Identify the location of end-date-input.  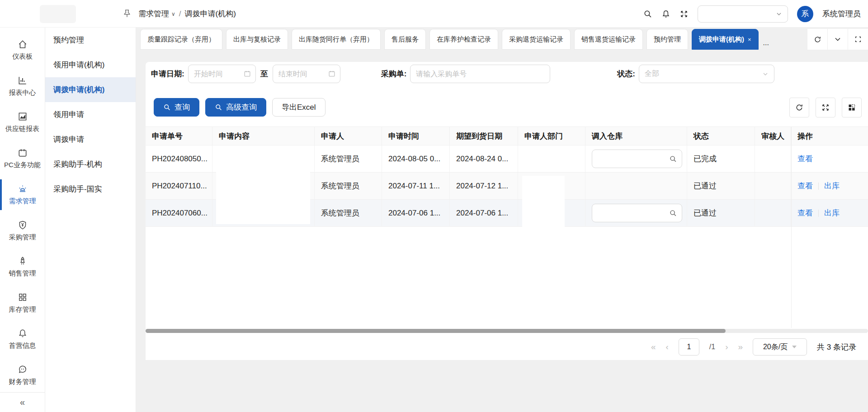
(307, 74).